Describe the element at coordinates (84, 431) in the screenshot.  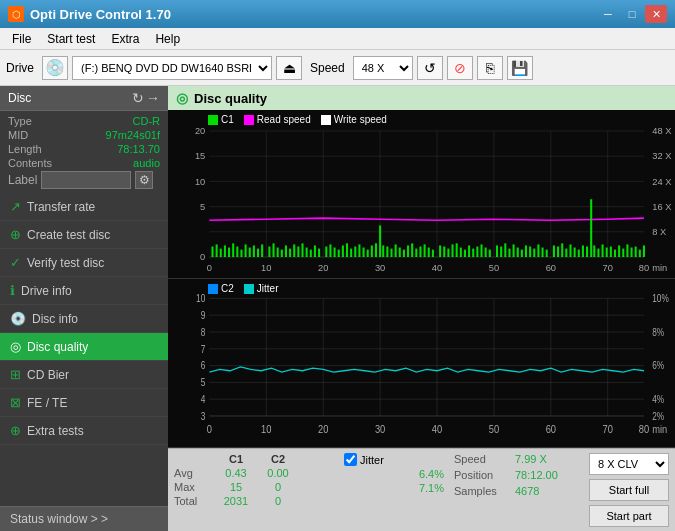
I see `sidebar-item-extra-tests: ⊕ Extra tests` at that location.